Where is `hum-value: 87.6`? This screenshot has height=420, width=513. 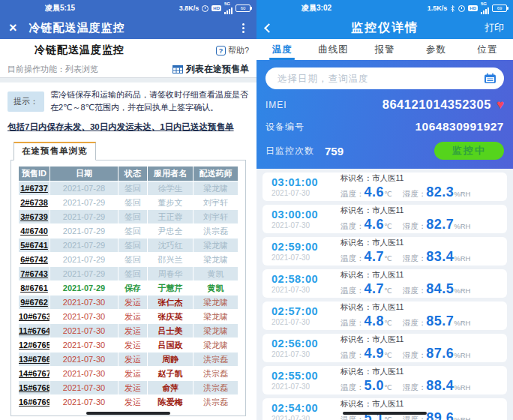 hum-value: 87.6 is located at coordinates (440, 354).